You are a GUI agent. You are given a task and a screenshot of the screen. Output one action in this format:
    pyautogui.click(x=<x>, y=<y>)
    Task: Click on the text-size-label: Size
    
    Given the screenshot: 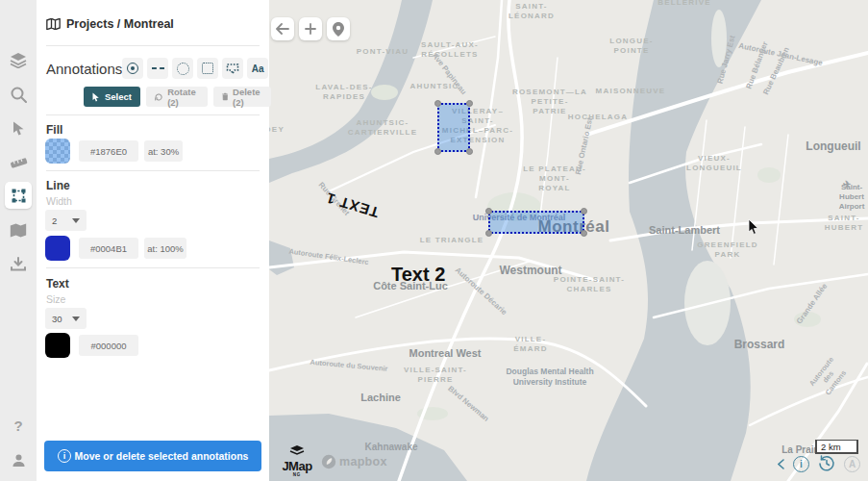 What is the action you would take?
    pyautogui.click(x=56, y=299)
    